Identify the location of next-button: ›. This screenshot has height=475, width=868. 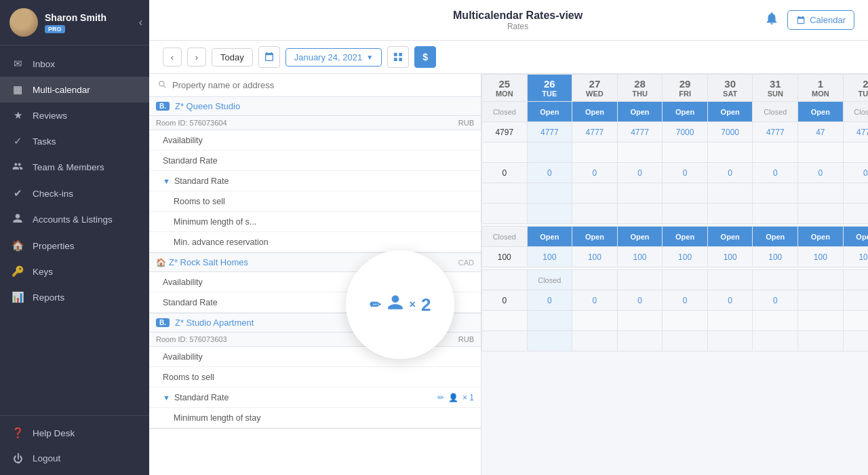
(197, 57).